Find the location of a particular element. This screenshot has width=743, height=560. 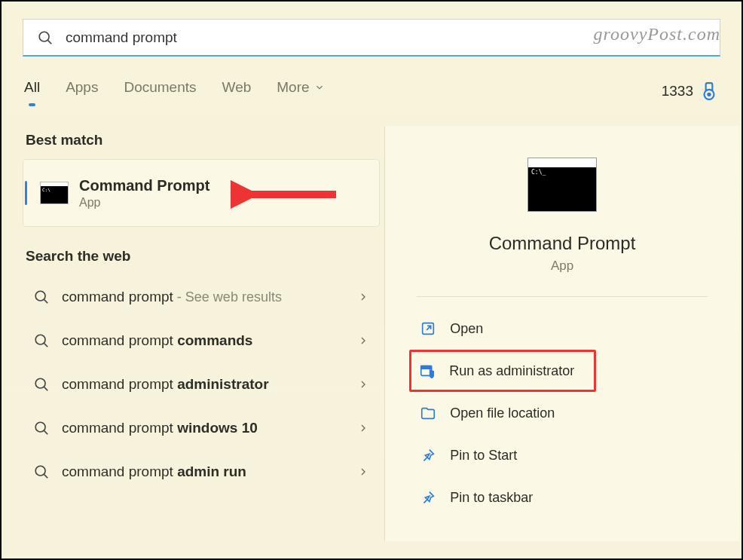

preview-title: Command Prompt is located at coordinates (562, 243).